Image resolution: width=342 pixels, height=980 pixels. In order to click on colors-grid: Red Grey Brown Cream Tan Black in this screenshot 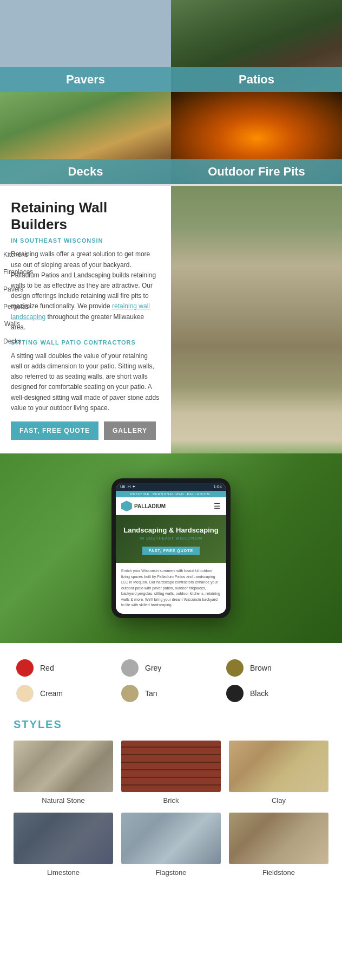, I will do `click(171, 680)`.